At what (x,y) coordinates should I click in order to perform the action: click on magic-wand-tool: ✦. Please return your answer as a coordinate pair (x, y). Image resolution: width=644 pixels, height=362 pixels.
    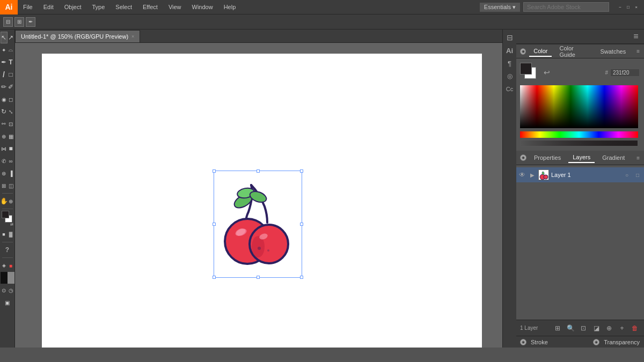
    Looking at the image, I should click on (4, 50).